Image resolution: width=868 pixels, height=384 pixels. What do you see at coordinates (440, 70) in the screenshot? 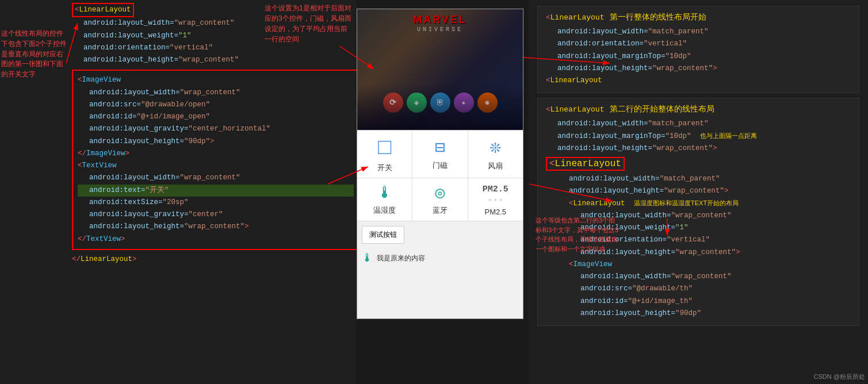
I see `app-header-image: MARVEL UNIVERSE ⟳ ◈ ⛨ ✦ ◉` at bounding box center [440, 70].